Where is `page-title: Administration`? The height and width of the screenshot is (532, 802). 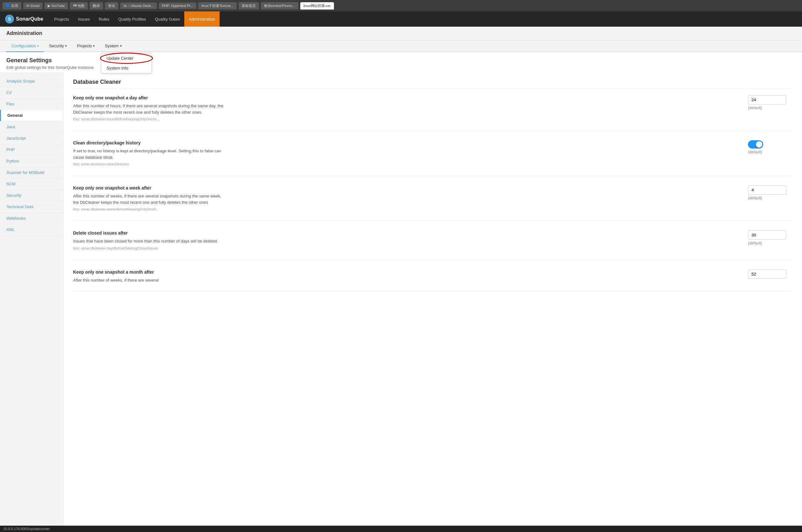 page-title: Administration is located at coordinates (24, 33).